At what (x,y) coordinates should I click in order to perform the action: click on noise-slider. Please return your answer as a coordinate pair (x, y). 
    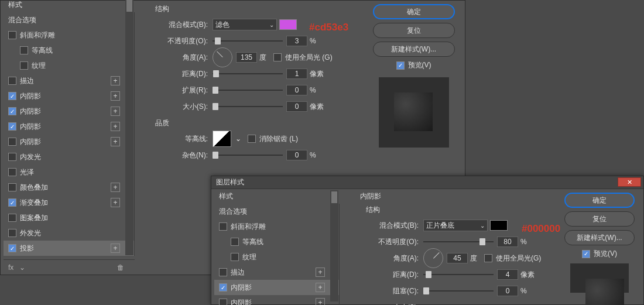
    Looking at the image, I should click on (248, 155).